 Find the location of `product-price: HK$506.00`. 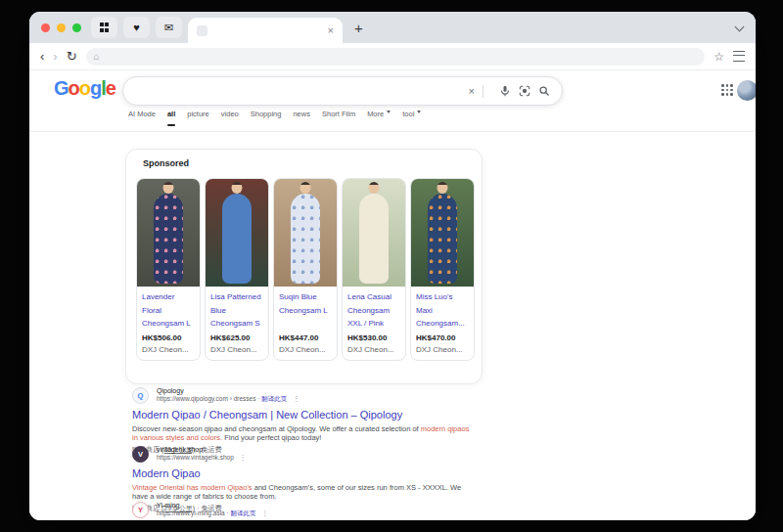

product-price: HK$506.00 is located at coordinates (168, 338).